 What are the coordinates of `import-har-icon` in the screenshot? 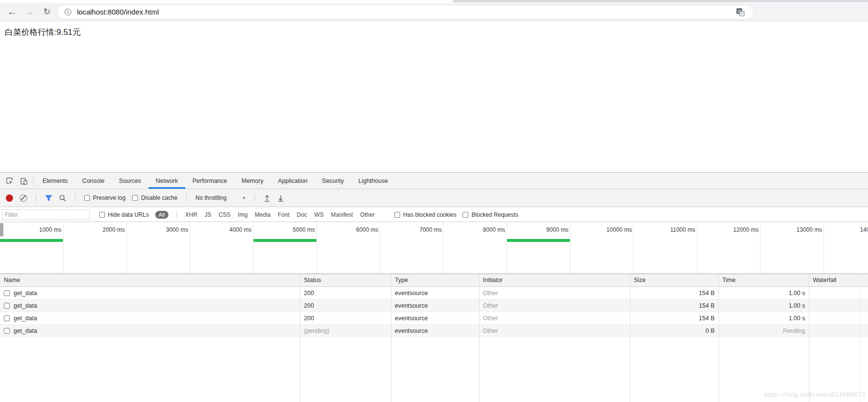 It's located at (267, 198).